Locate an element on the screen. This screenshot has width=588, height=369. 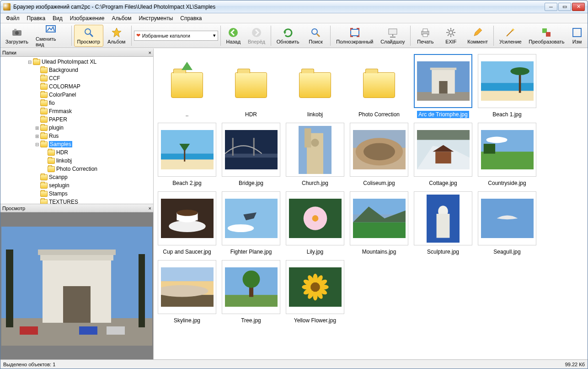
change-view-button: Сменить вид is located at coordinates (51, 36).